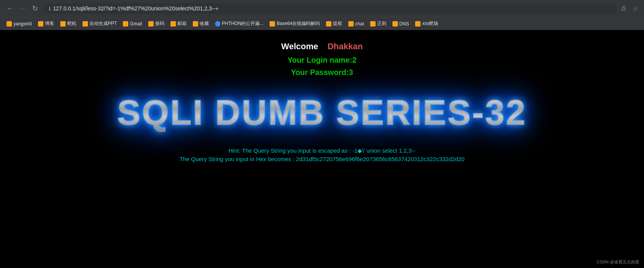  What do you see at coordinates (103, 24) in the screenshot?
I see `bookmark-label: 自动生成PPT` at bounding box center [103, 24].